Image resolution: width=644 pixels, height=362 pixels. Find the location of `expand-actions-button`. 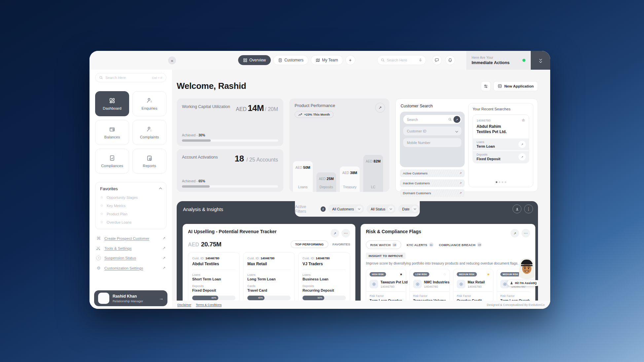

expand-actions-button is located at coordinates (540, 60).